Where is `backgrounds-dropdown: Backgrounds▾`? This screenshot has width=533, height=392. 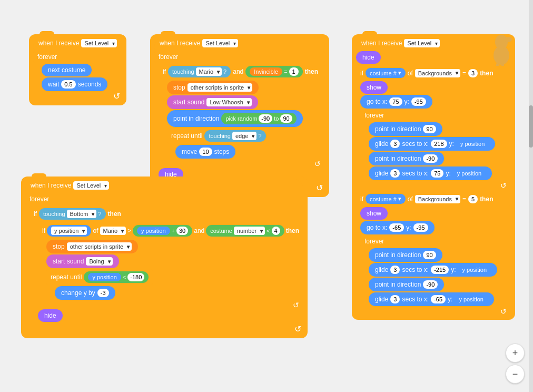
backgrounds-dropdown: Backgrounds▾ is located at coordinates (438, 73).